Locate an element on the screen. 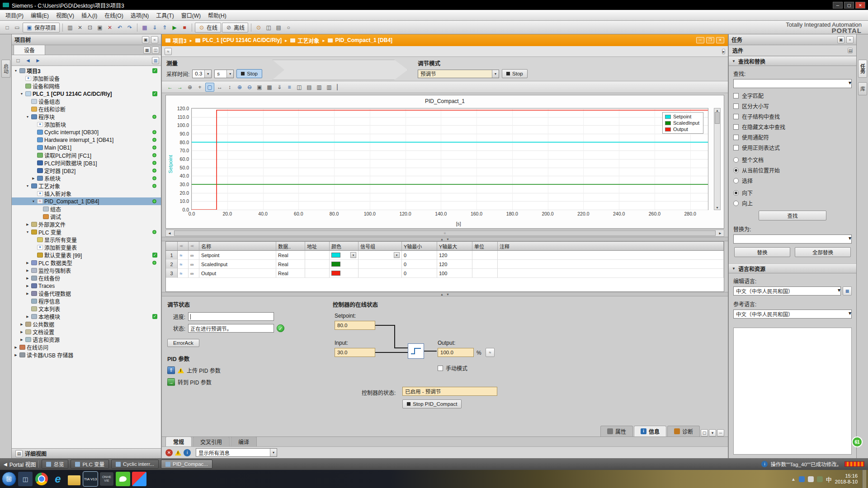 The width and height of the screenshot is (868, 488). sampling-unit-select: s▾ is located at coordinates (224, 74).